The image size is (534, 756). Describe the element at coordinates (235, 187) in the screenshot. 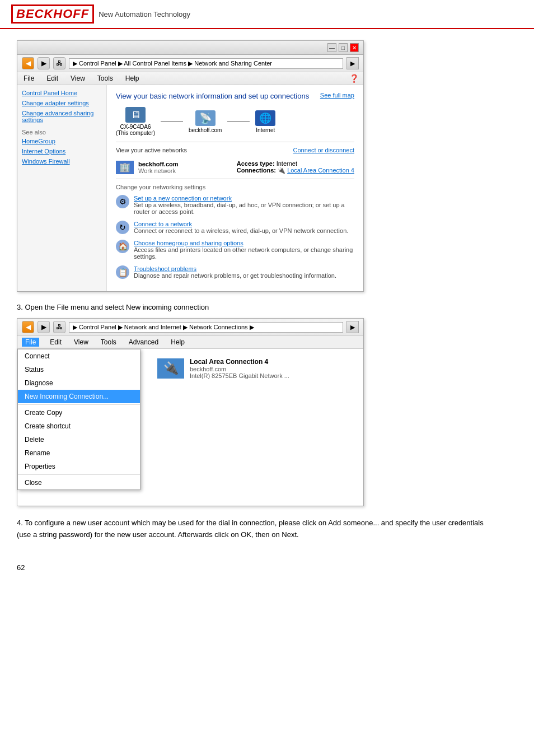

I see `change-settings-label: Change your networking settings` at that location.